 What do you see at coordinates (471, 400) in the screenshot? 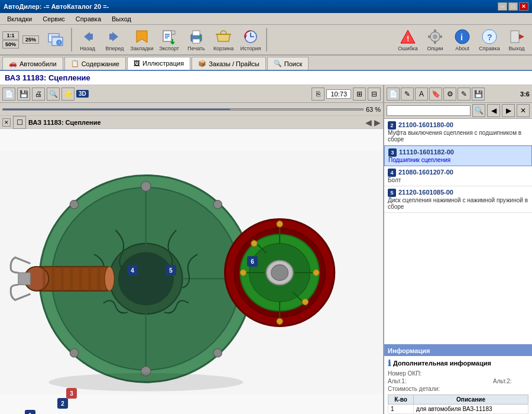
I see `table-header-desc: Описание` at bounding box center [471, 400].